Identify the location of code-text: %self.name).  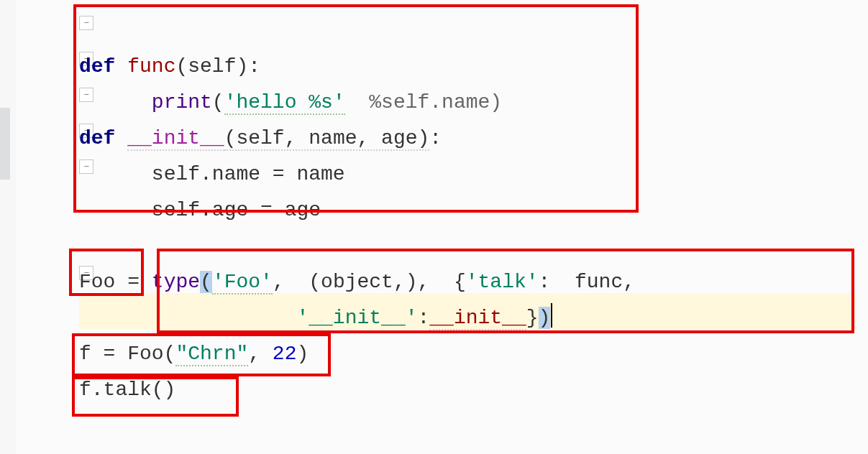
(424, 102).